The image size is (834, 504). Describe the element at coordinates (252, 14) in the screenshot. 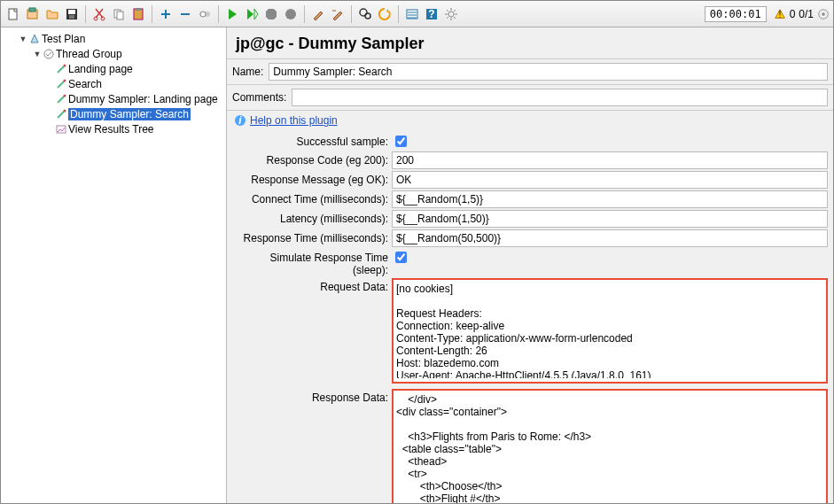

I see `run-noTimers-icon` at that location.